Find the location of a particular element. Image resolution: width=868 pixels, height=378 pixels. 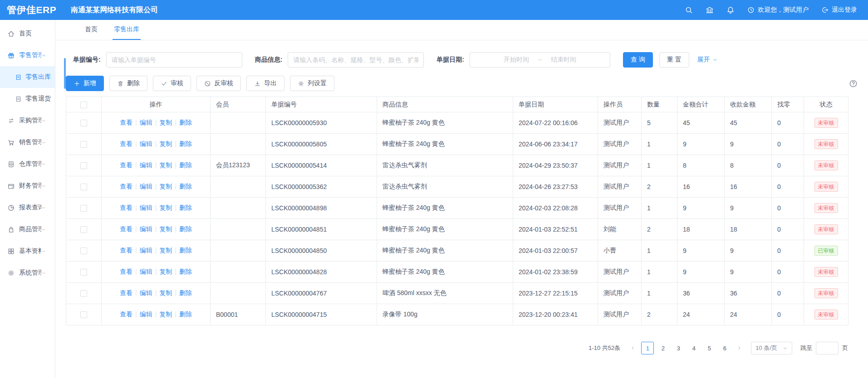

reset-button: 重 置 is located at coordinates (674, 60).